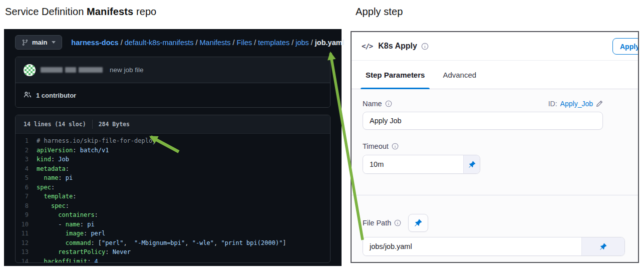 This screenshot has width=644, height=269. I want to click on file-path-pin-button, so click(418, 223).